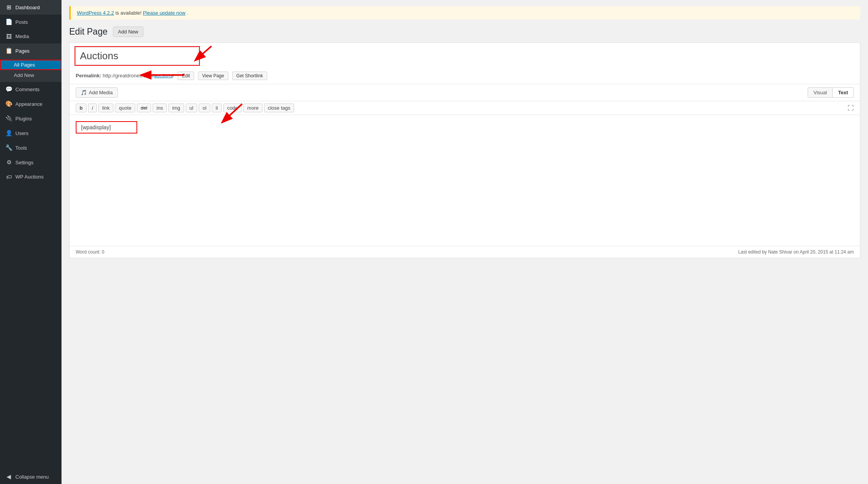 The height and width of the screenshot is (484, 868). Describe the element at coordinates (820, 92) in the screenshot. I see `visual-tab: Visual` at that location.